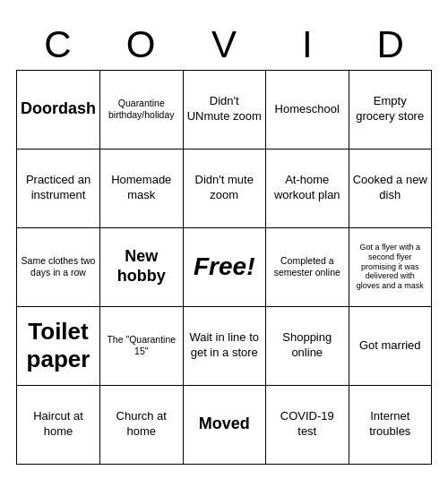  Describe the element at coordinates (226, 346) in the screenshot. I see `bingo-cell: Wait in line to get in a store` at that location.